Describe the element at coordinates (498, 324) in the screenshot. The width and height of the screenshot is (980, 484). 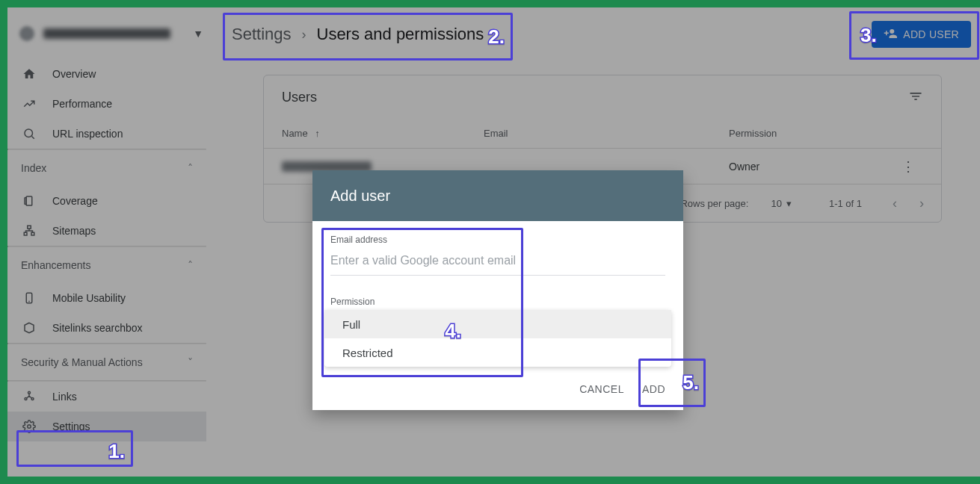
I see `permission-option-full: Full` at that location.